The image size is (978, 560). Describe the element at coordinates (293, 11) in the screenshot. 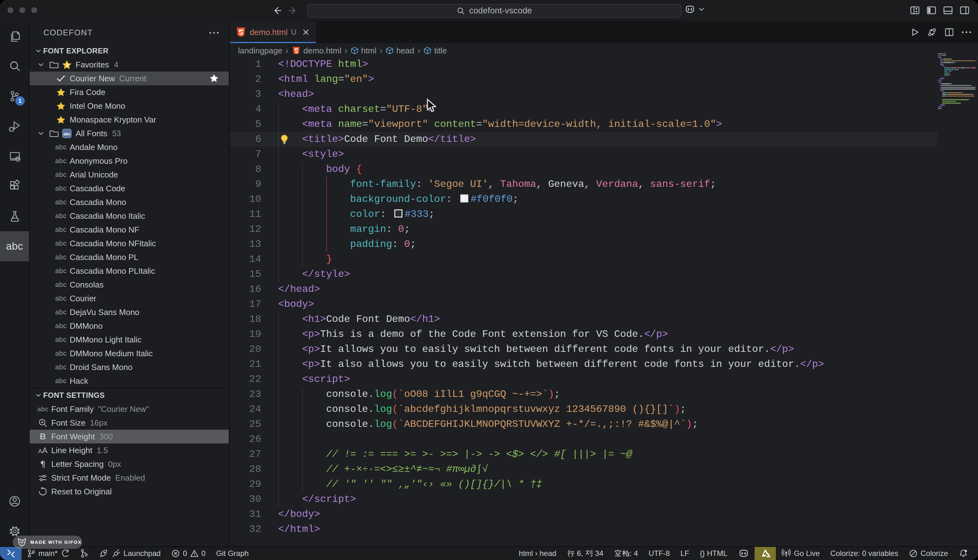

I see `go-forward-button` at that location.